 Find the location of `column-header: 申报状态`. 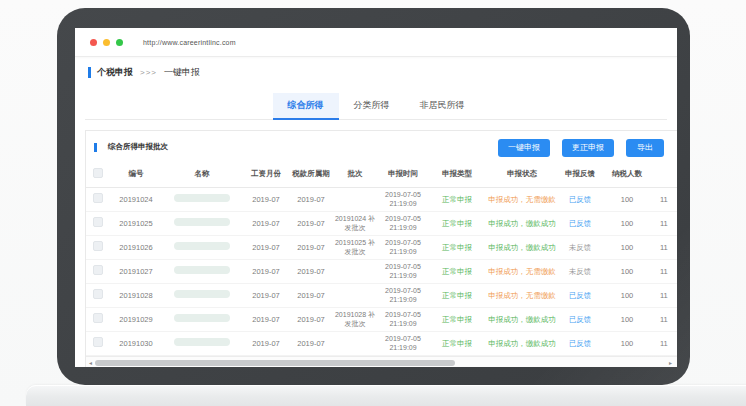

column-header: 申报状态 is located at coordinates (522, 174).